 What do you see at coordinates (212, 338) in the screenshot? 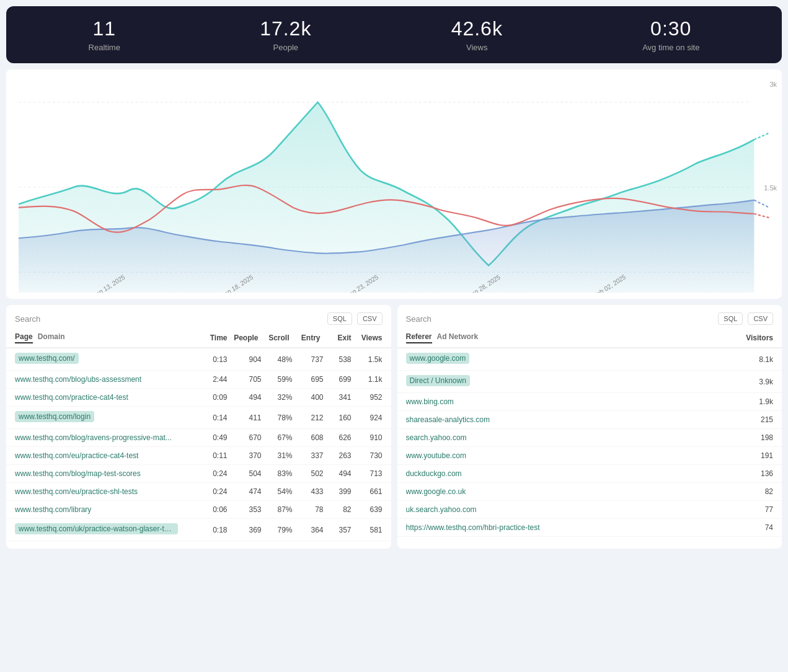
I see `col-header-time: Time` at bounding box center [212, 338].